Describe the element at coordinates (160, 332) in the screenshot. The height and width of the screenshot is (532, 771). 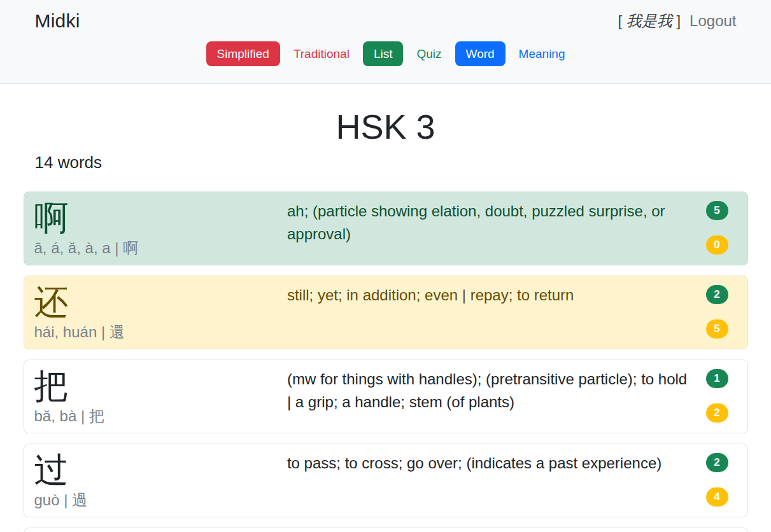
I see `word-pinyin: hái, huán | 還` at that location.